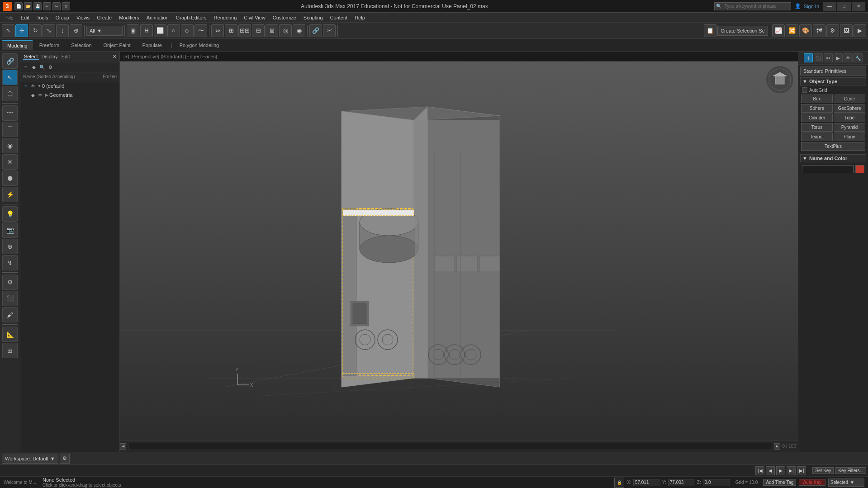 The height and width of the screenshot is (488, 868). What do you see at coordinates (777, 446) in the screenshot?
I see `timeline-next-btn: ▶` at bounding box center [777, 446].